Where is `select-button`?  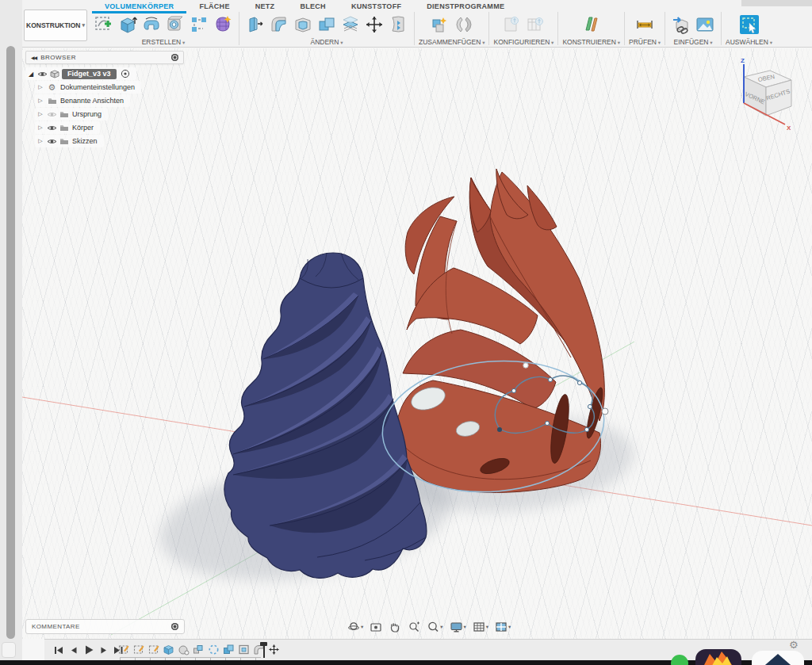
select-button is located at coordinates (749, 25).